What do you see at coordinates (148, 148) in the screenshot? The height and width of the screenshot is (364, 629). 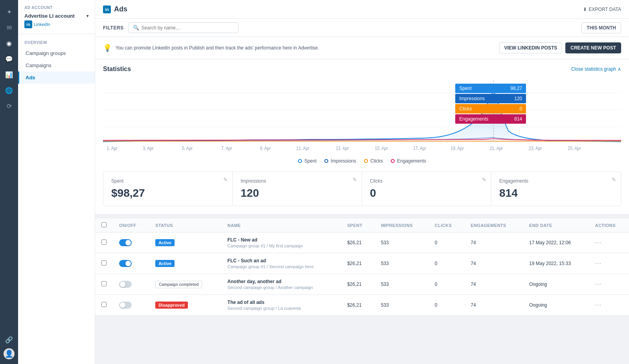 I see `svg-text: 3. Apr` at bounding box center [148, 148].